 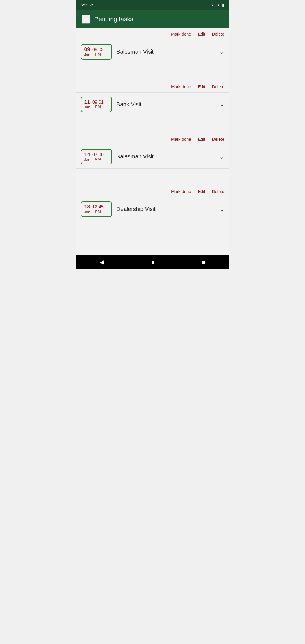 I want to click on task-4-edit: Edit, so click(x=202, y=192).